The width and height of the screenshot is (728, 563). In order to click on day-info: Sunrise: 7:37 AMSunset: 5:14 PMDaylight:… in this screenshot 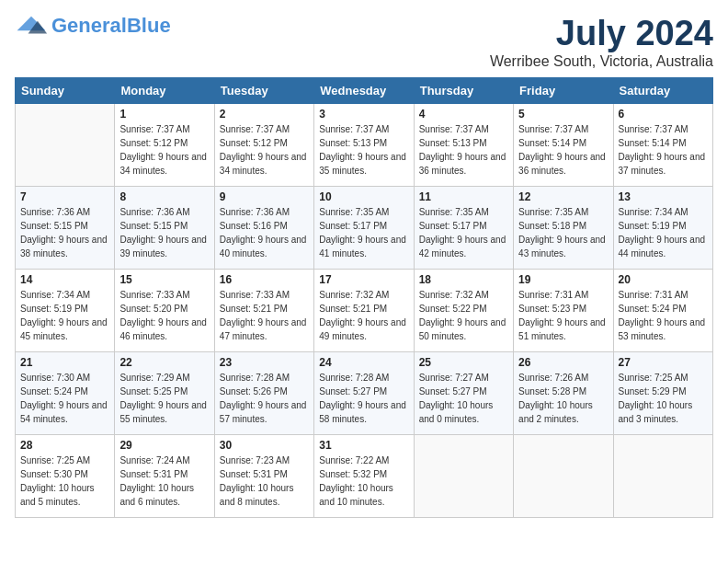, I will do `click(563, 150)`.